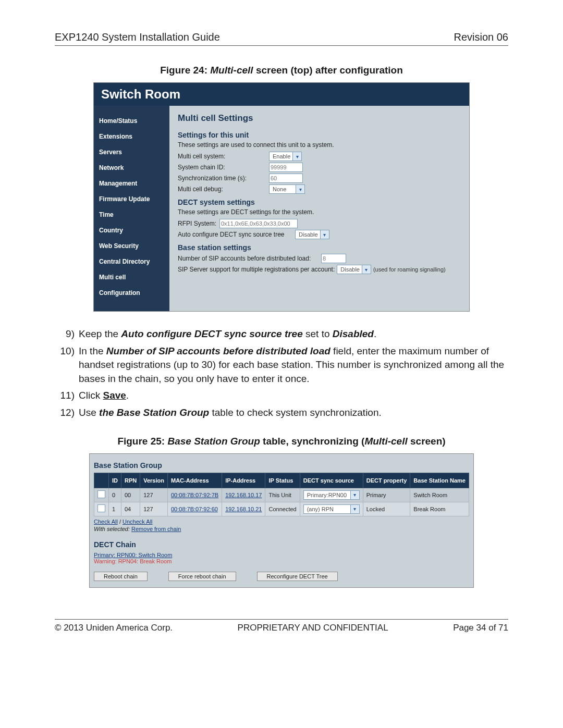 The width and height of the screenshot is (563, 728). I want to click on uncheck-all-link: Uncheck All, so click(138, 522).